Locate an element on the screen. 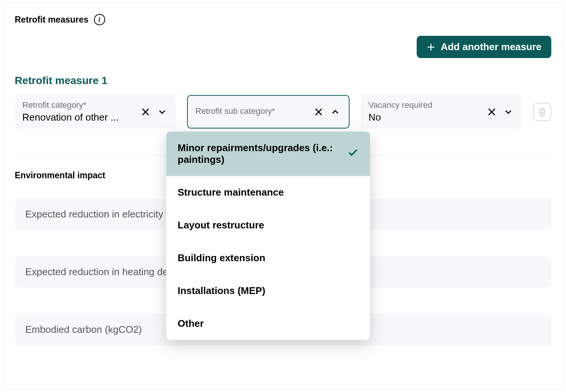  add-measure-label: Add another measure is located at coordinates (491, 47).